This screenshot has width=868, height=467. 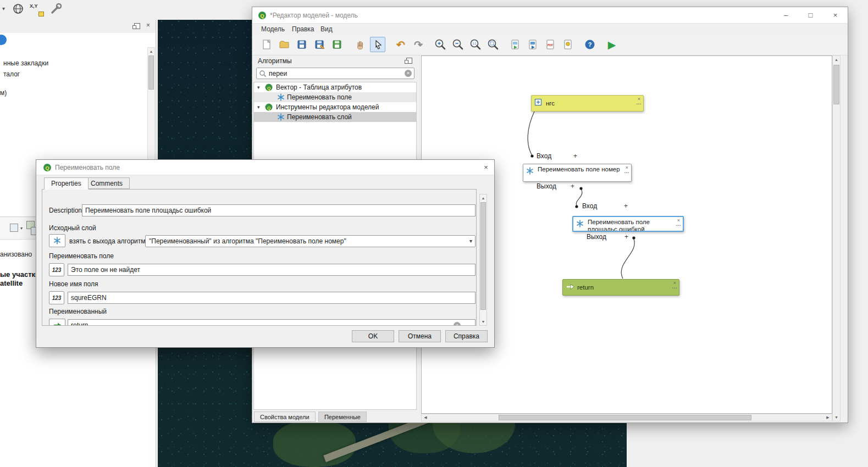 I want to click on pan-tool-icon, so click(x=360, y=45).